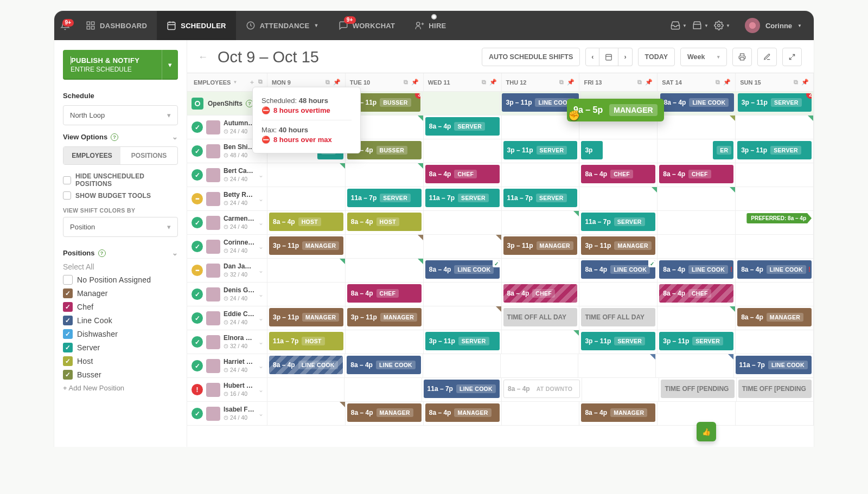 Image resolution: width=868 pixels, height=494 pixels. Describe the element at coordinates (120, 180) in the screenshot. I see `hide-unscheduled-checkbox: HIDE UNSCHEDULED POSITIONS` at that location.